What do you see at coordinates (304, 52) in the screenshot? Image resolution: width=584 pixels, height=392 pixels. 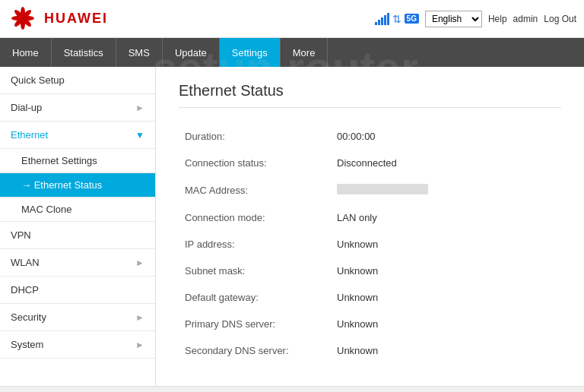 I see `nav-more: More` at bounding box center [304, 52].